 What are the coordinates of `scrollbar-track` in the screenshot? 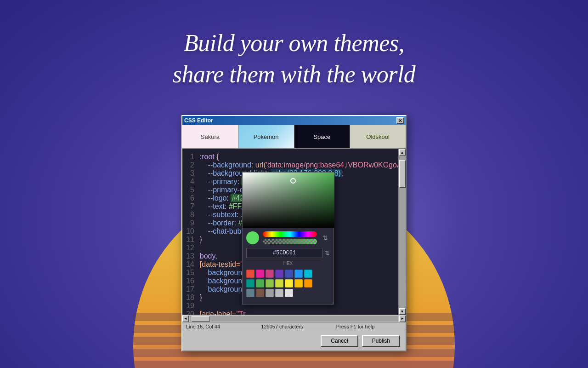 It's located at (402, 232).